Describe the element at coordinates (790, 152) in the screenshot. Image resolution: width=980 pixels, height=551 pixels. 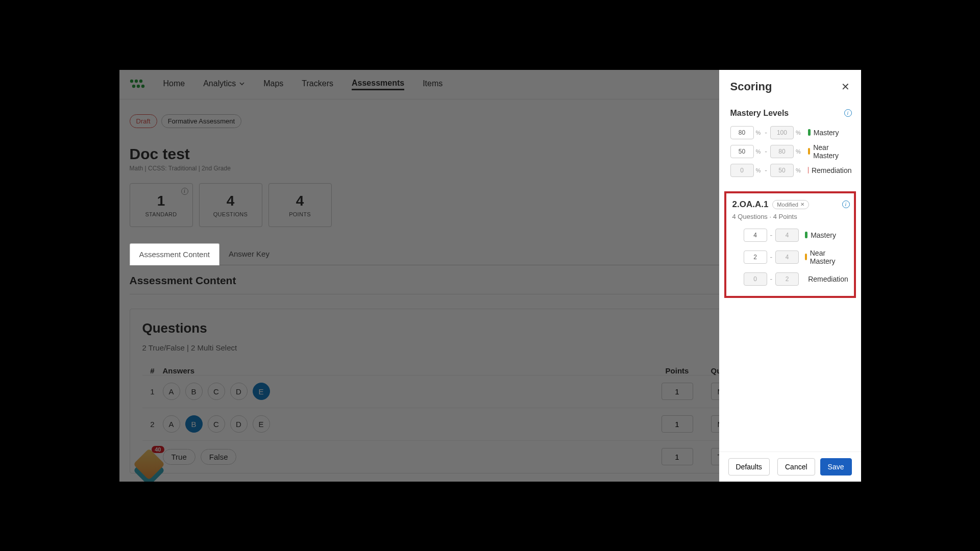
I see `mastery-level-row: %-%Near Mastery` at that location.